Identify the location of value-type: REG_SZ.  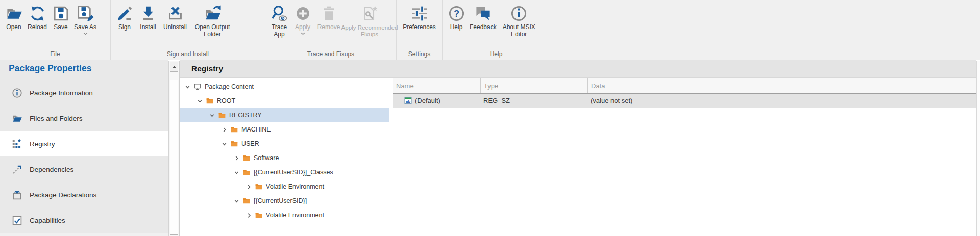
(534, 101).